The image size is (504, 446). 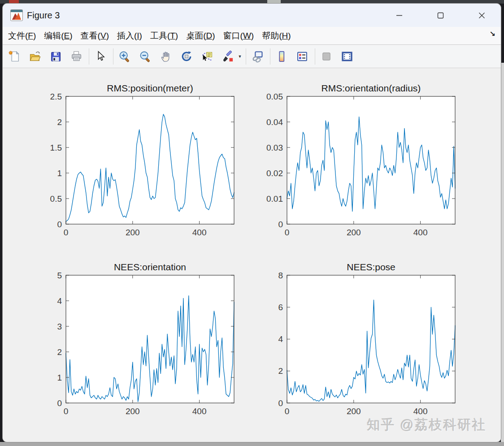 What do you see at coordinates (143, 161) in the screenshot?
I see `subplot-rms-position: 020040000.511.522.5RMS:position(meter)` at bounding box center [143, 161].